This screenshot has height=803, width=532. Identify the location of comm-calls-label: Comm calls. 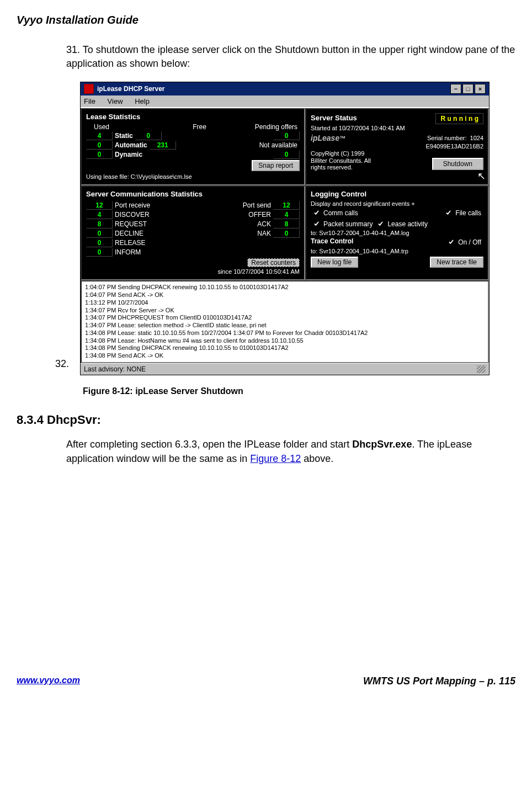
(341, 213).